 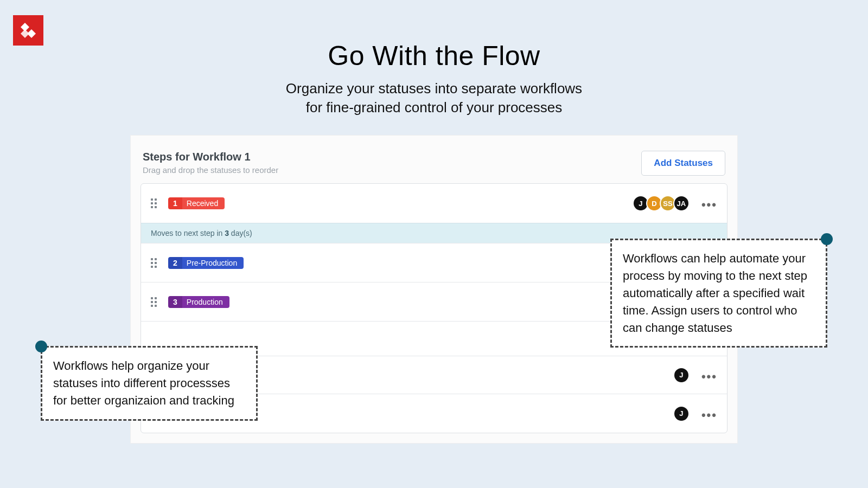 I want to click on status-row: 1 Received J D SS JA •••, so click(x=434, y=203).